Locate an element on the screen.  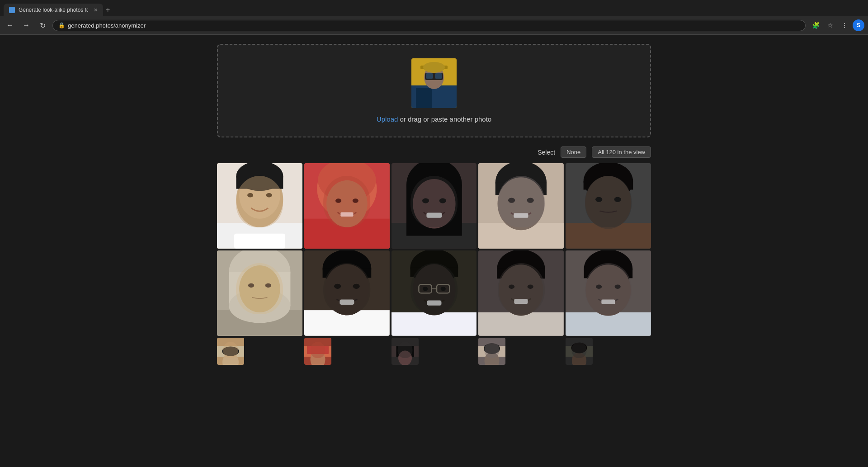
all-in-view-button: All 120 in the view is located at coordinates (621, 152).